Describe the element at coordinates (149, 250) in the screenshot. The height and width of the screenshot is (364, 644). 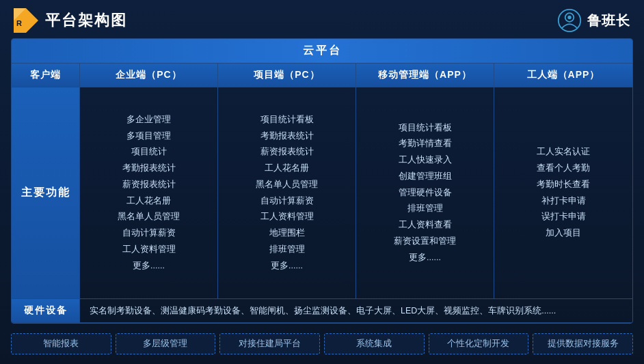
I see `enterprise-item: 工人资料管理` at that location.